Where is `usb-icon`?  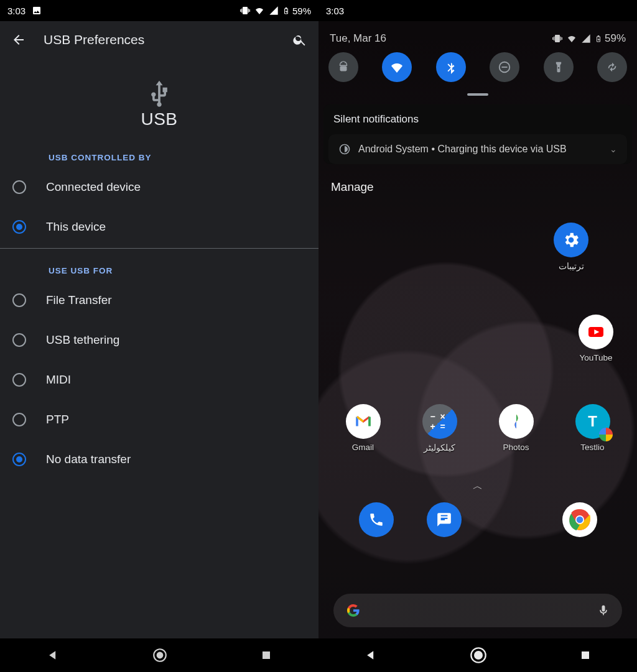 usb-icon is located at coordinates (159, 93).